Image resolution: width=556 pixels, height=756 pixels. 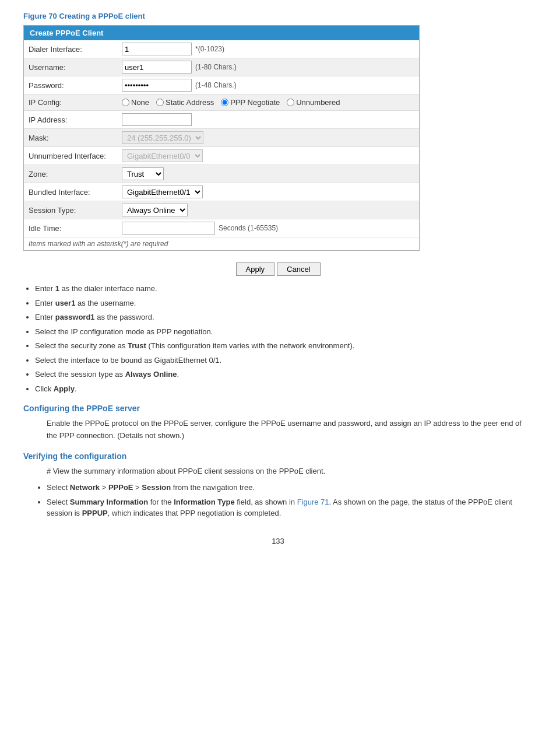 What do you see at coordinates (221, 229) in the screenshot?
I see `idle-time-row: Idle Time: Seconds (1-65535)` at bounding box center [221, 229].